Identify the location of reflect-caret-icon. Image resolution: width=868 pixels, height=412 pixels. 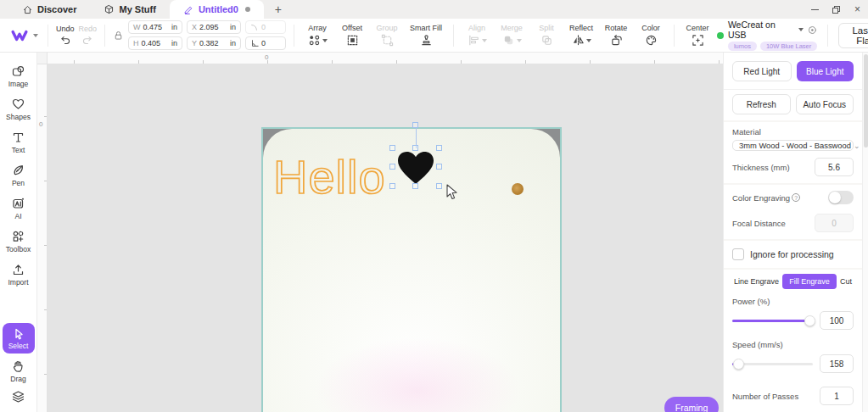
(589, 41).